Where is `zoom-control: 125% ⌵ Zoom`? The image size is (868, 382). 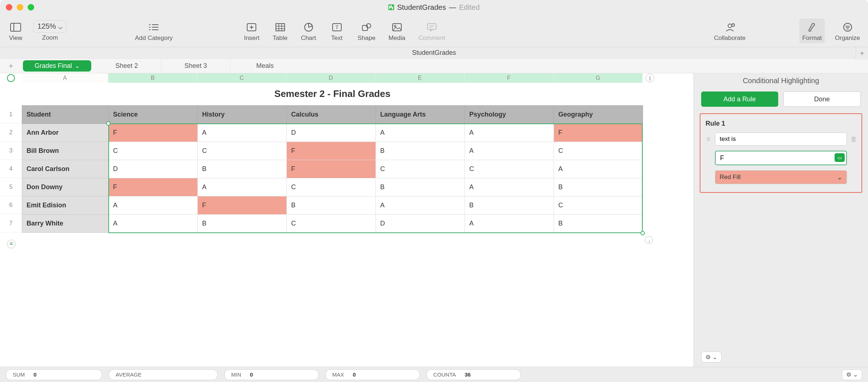
zoom-control: 125% ⌵ Zoom is located at coordinates (50, 31).